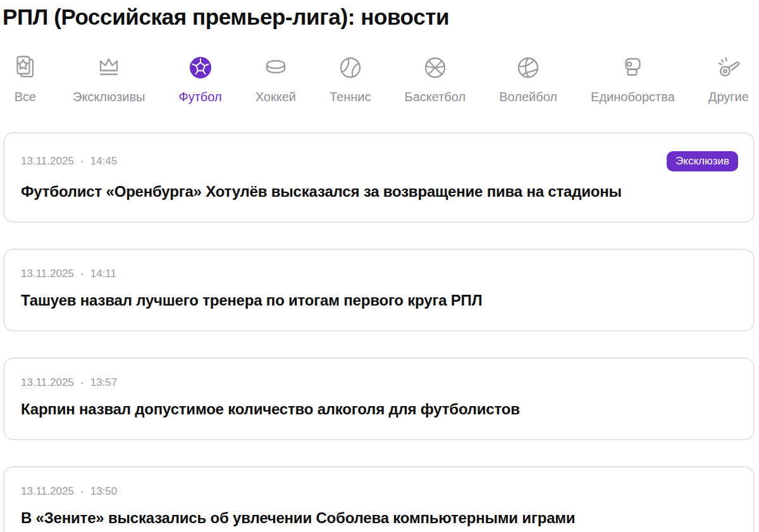  I want to click on news-time: 14:45, so click(104, 161).